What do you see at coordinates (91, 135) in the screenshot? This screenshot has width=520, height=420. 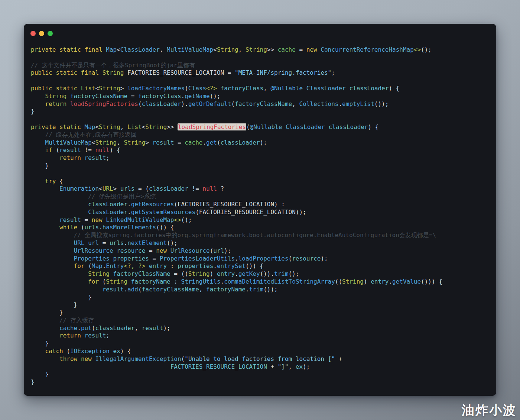 I see `code-token: // 缓存无处不在,缓存有直接返回` at bounding box center [91, 135].